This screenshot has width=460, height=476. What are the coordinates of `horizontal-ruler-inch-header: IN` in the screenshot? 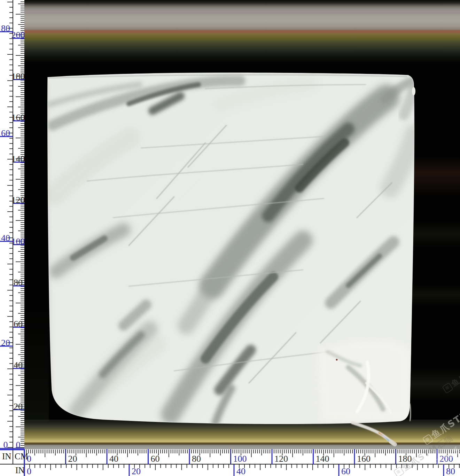 It's located at (20, 470).